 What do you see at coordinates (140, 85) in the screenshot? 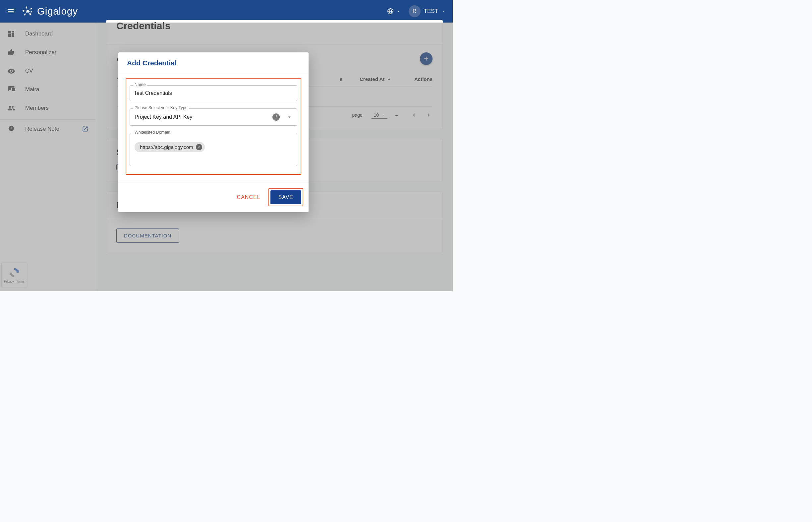
I see `name-label: Name` at bounding box center [140, 85].